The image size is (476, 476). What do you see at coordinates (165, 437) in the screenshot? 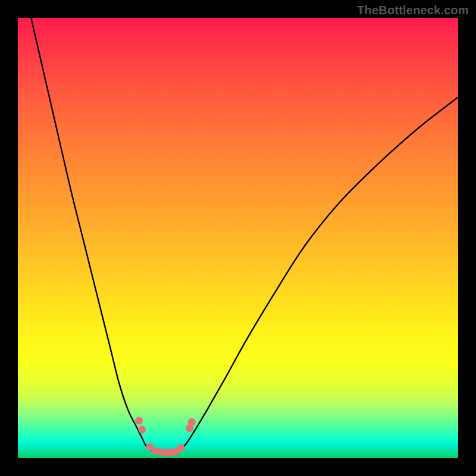
I see `marker-points` at bounding box center [165, 437].